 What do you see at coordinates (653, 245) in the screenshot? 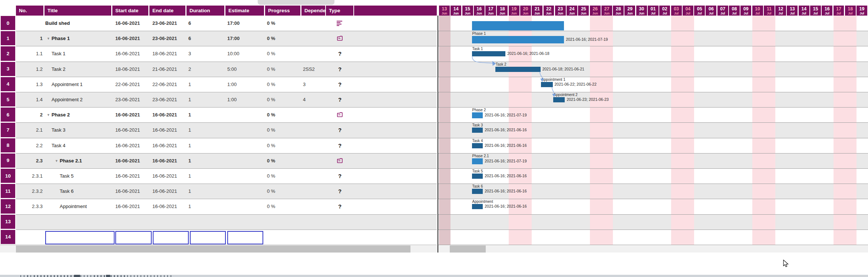
I see `chart-bottom-border` at bounding box center [653, 245].